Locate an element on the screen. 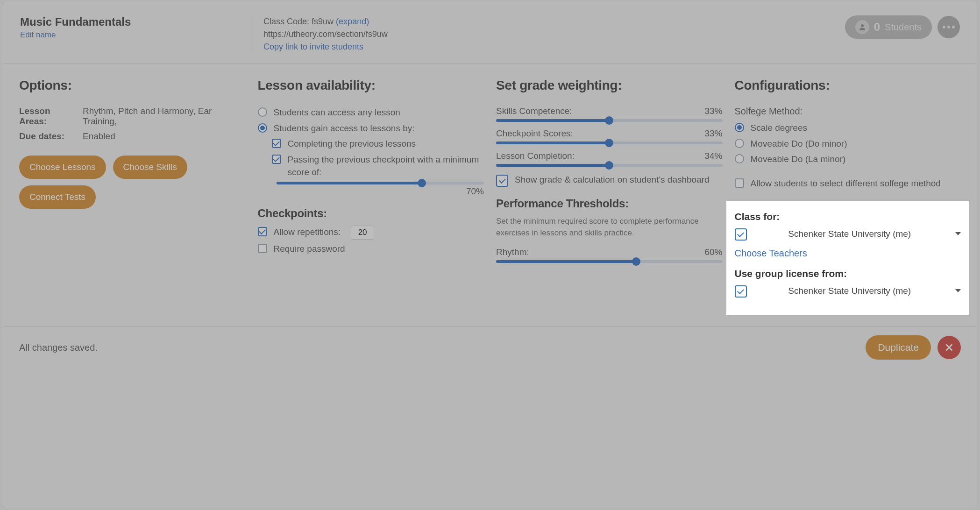 This screenshot has width=980, height=510. save-status: All changes saved. is located at coordinates (58, 347).